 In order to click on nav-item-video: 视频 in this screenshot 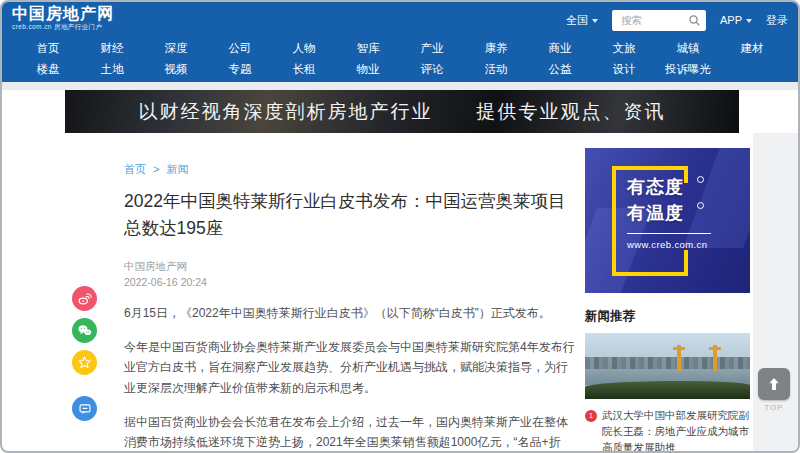, I will do `click(176, 70)`.